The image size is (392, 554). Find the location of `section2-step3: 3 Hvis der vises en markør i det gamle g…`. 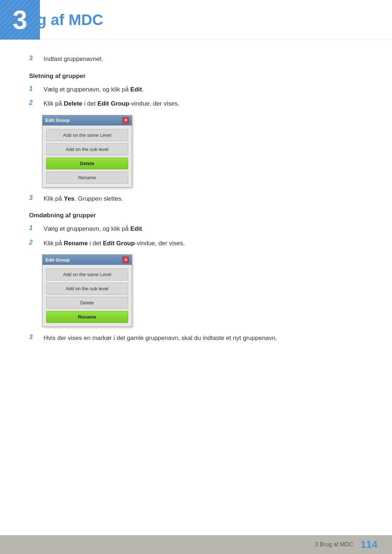

section2-step3: 3 Hvis der vises en markør i det gamle g… is located at coordinates (196, 338).